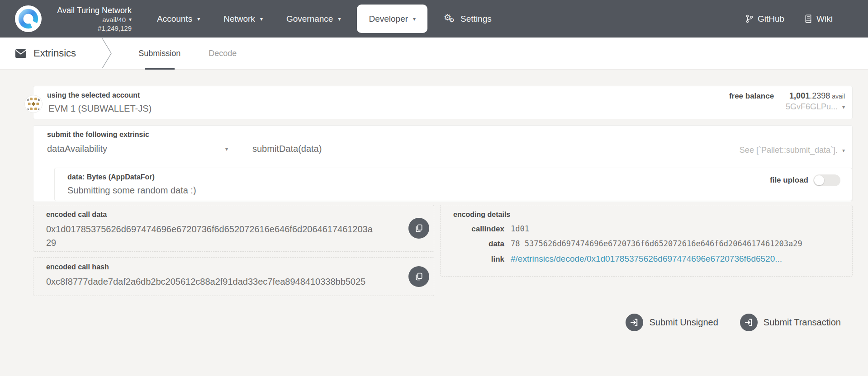 This screenshot has height=376, width=868. I want to click on balance-unit: avail, so click(839, 96).